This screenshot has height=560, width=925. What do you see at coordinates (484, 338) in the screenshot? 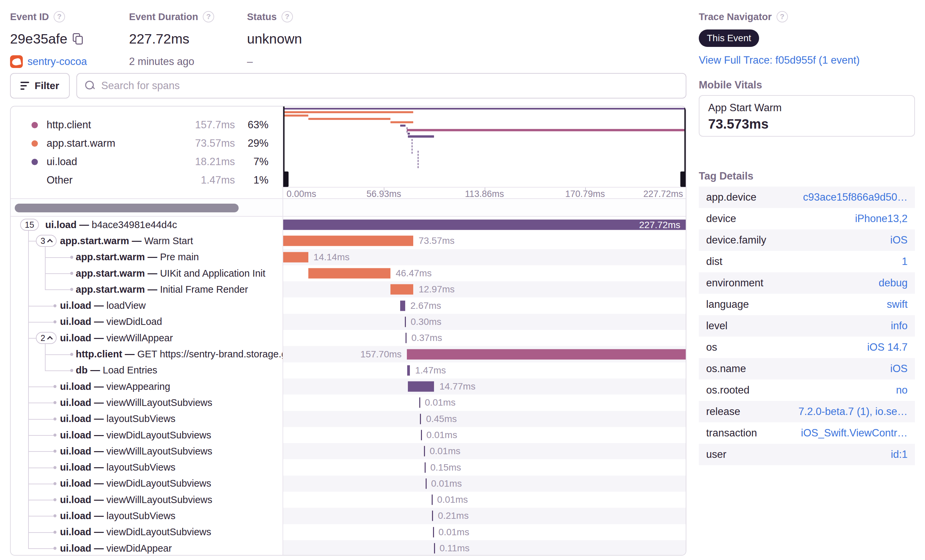
I see `span-duration-cell: 0.37ms` at bounding box center [484, 338].